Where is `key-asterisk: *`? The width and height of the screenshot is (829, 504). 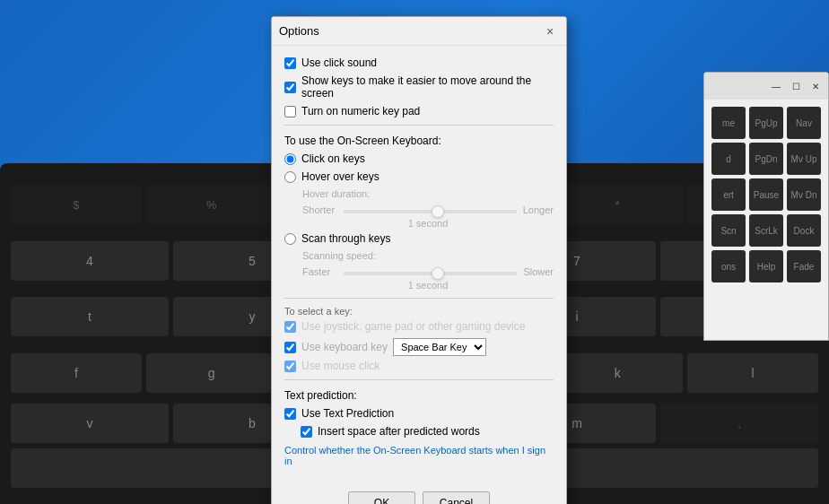 key-asterisk: * is located at coordinates (617, 204).